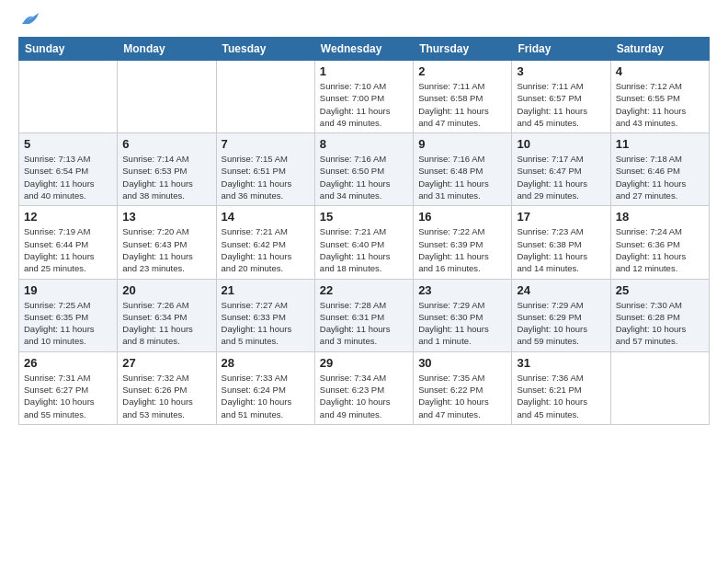  Describe the element at coordinates (167, 315) in the screenshot. I see `calendar-day-cell: 20Sunrise: 7:26 AM Sunset: 6:34 PM Dayli…` at that location.